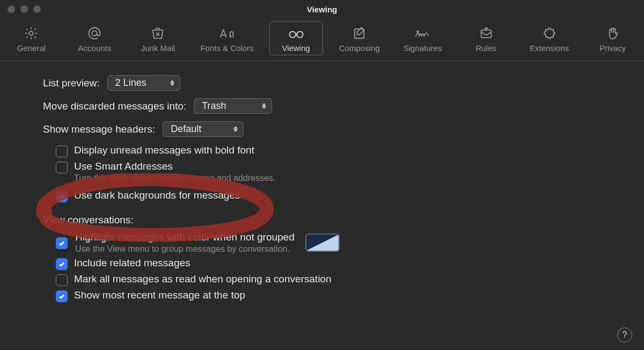 Image resolution: width=644 pixels, height=350 pixels. What do you see at coordinates (296, 39) in the screenshot?
I see `tab-viewing: Viewing` at bounding box center [296, 39].